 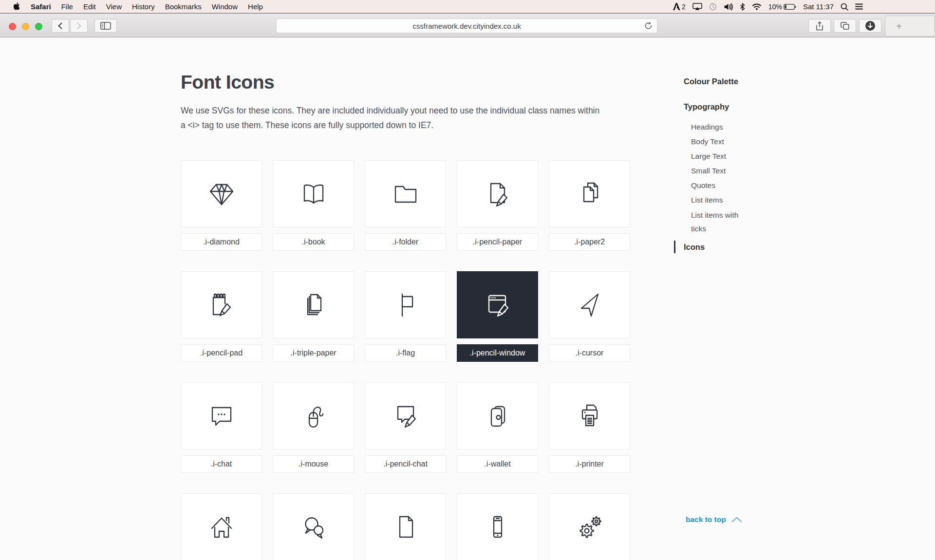 What do you see at coordinates (255, 7) in the screenshot?
I see `menu-item-help: Help` at bounding box center [255, 7].